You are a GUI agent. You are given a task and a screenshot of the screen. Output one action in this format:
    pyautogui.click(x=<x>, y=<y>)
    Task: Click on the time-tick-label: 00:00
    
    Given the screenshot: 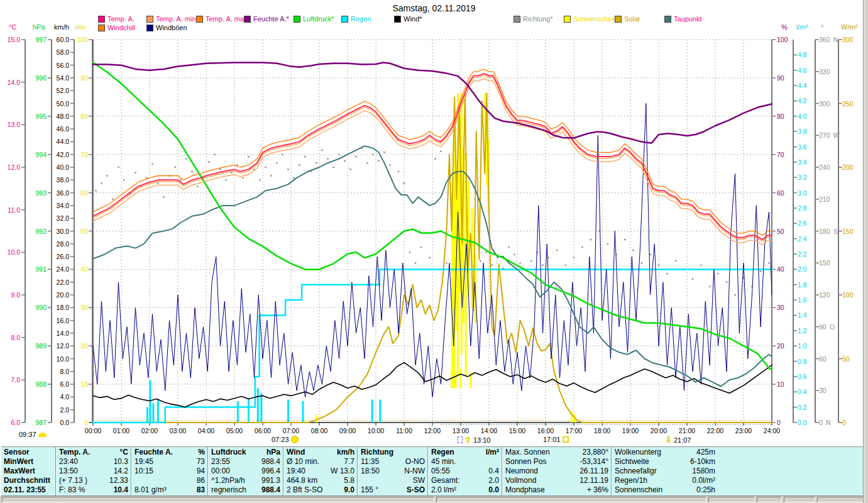 What is the action you would take?
    pyautogui.click(x=93, y=431)
    